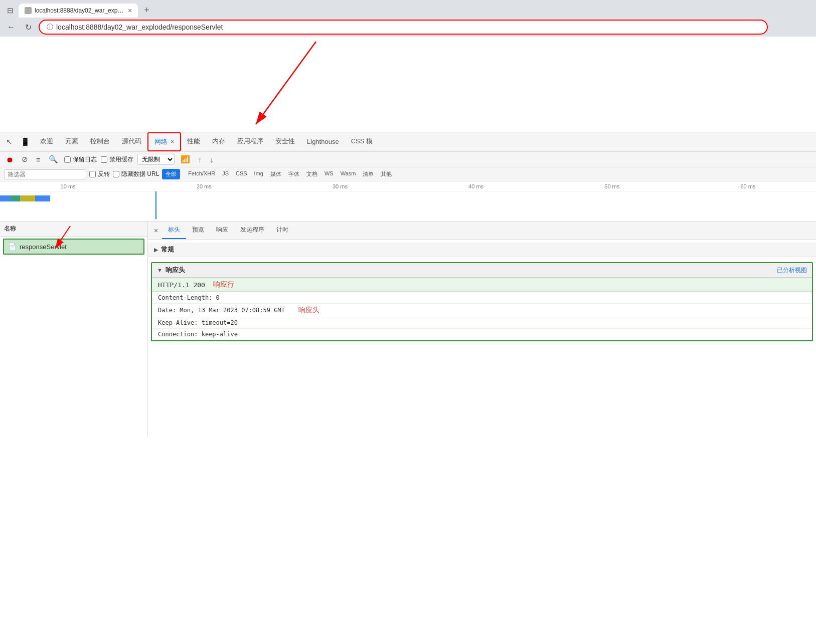  Describe the element at coordinates (368, 174) in the screenshot. I see `filter-manifest: 清单` at that location.